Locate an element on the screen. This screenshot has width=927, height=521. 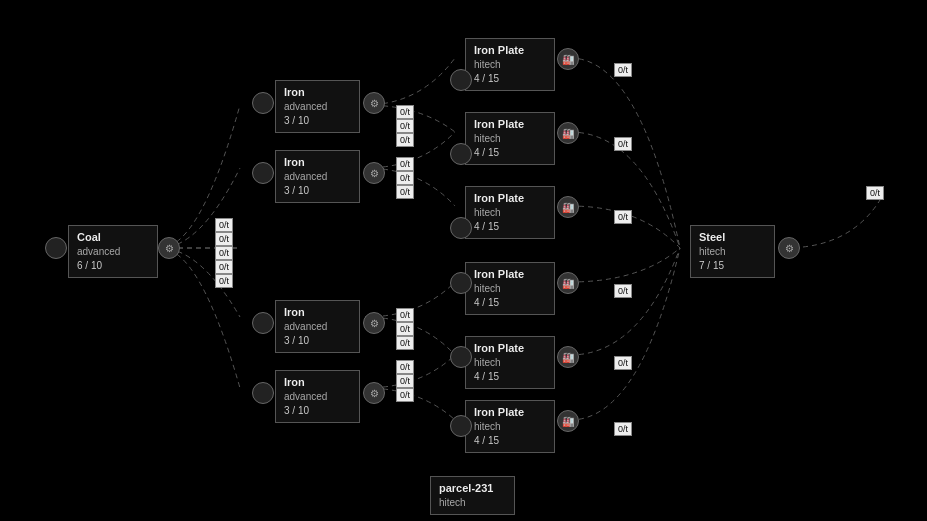
iron2-title: Iron is located at coordinates (318, 162).